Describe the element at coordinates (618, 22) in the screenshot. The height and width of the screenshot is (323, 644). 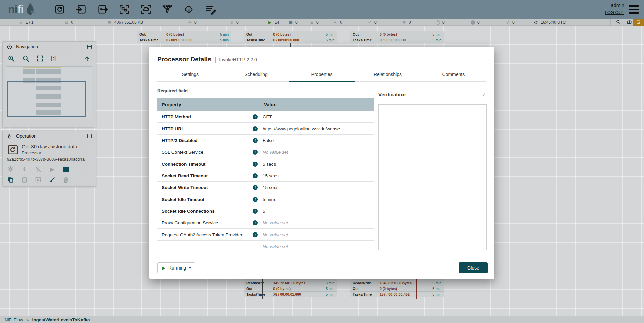
I see `search-icon` at that location.